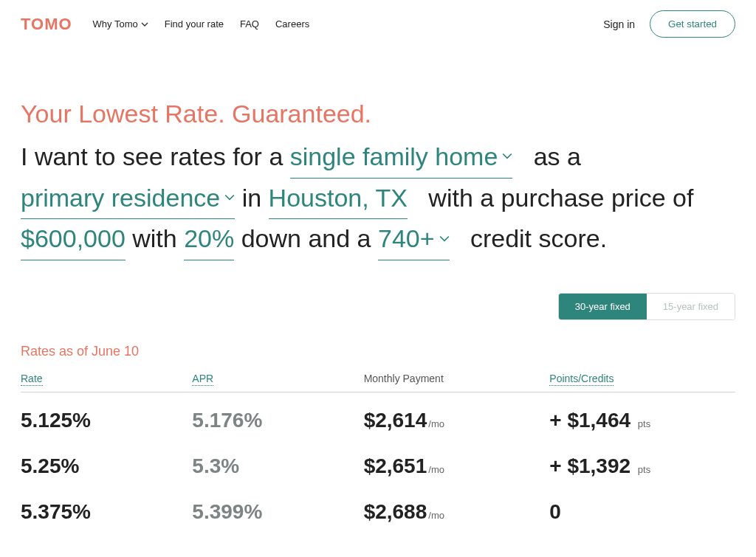  What do you see at coordinates (128, 199) in the screenshot?
I see `occupancy-selector: primary residence` at bounding box center [128, 199].